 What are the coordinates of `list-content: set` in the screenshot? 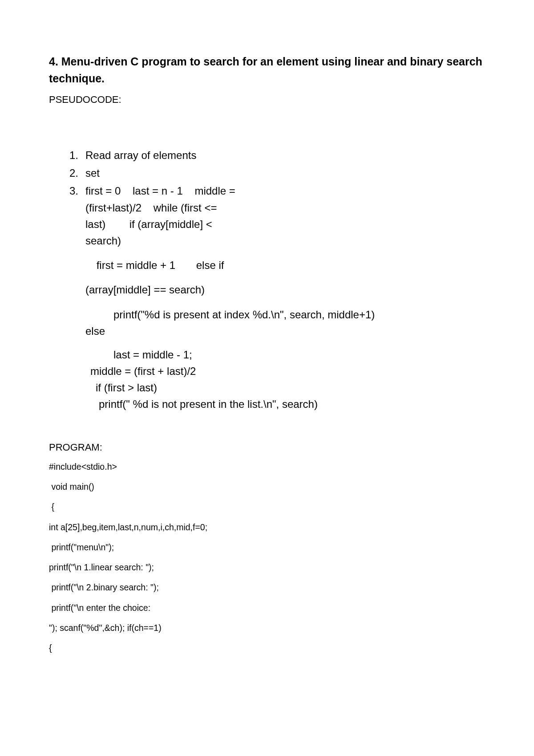 It's located at (285, 173).